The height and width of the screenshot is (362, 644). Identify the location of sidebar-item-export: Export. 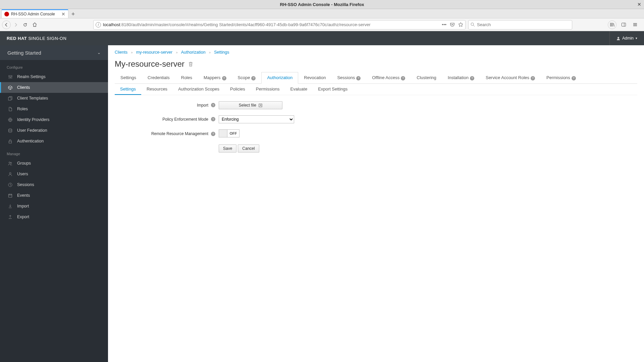
(54, 217).